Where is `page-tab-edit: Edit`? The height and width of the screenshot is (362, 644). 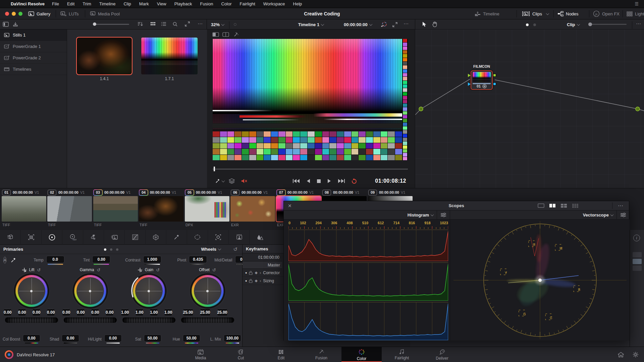 page-tab-edit: Edit is located at coordinates (281, 355).